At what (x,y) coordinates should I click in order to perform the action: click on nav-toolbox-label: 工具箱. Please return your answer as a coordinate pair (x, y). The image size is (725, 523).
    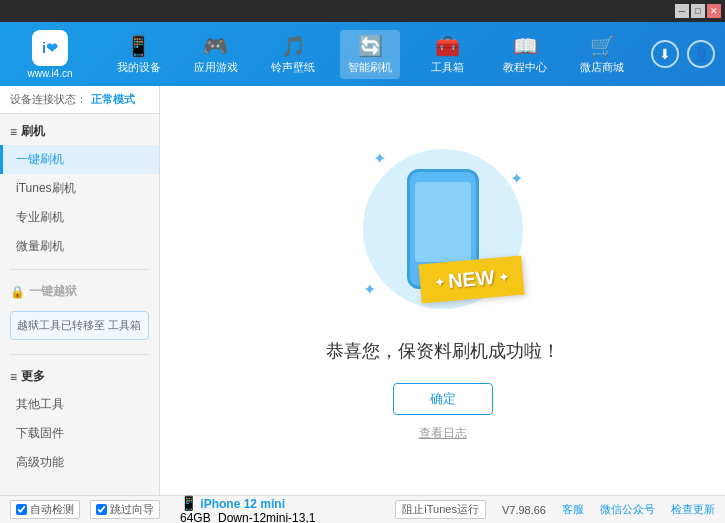
    Looking at the image, I should click on (448, 68).